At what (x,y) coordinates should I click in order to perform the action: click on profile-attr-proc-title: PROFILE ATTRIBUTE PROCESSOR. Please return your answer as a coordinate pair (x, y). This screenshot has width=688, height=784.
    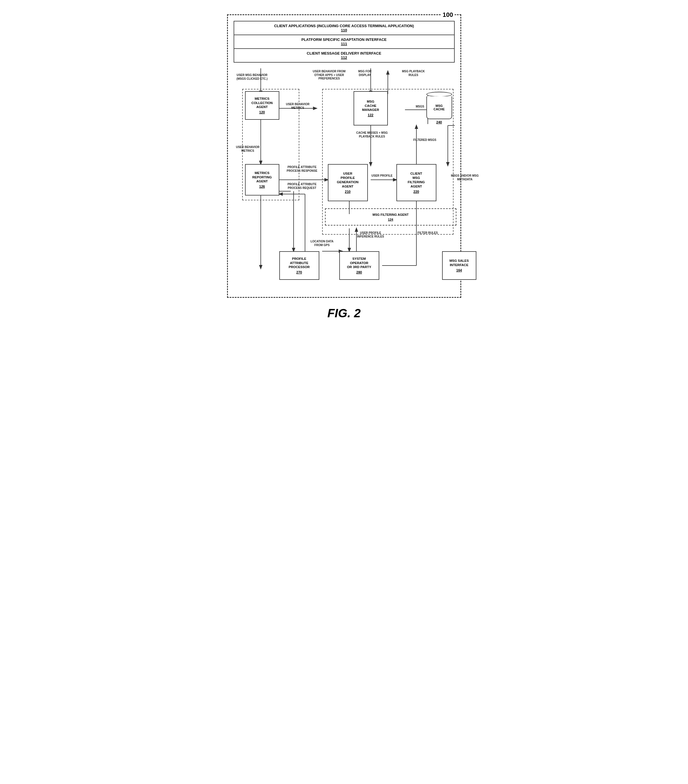
    Looking at the image, I should click on (299, 263).